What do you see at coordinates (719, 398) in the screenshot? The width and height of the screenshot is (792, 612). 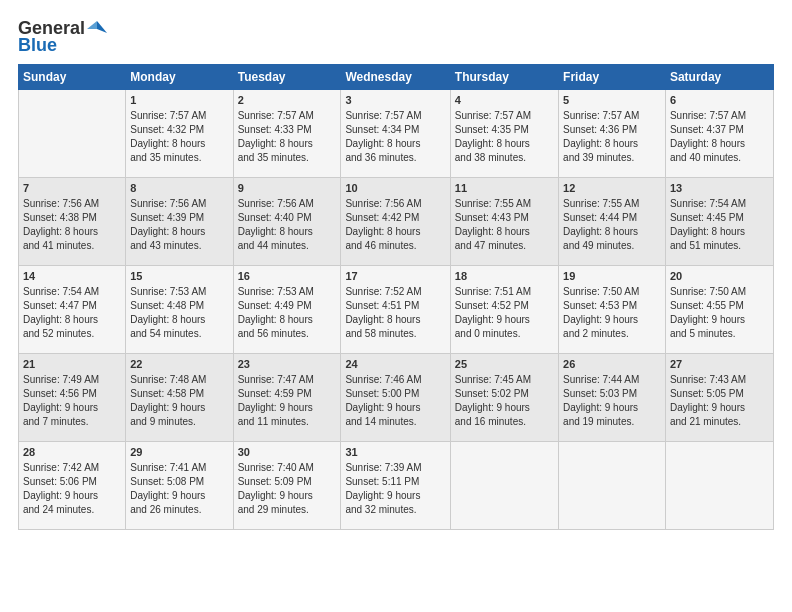 I see `calendar-cell: 27Sunrise: 7:43 AMSunset: 5:05 PMDayligh…` at bounding box center [719, 398].